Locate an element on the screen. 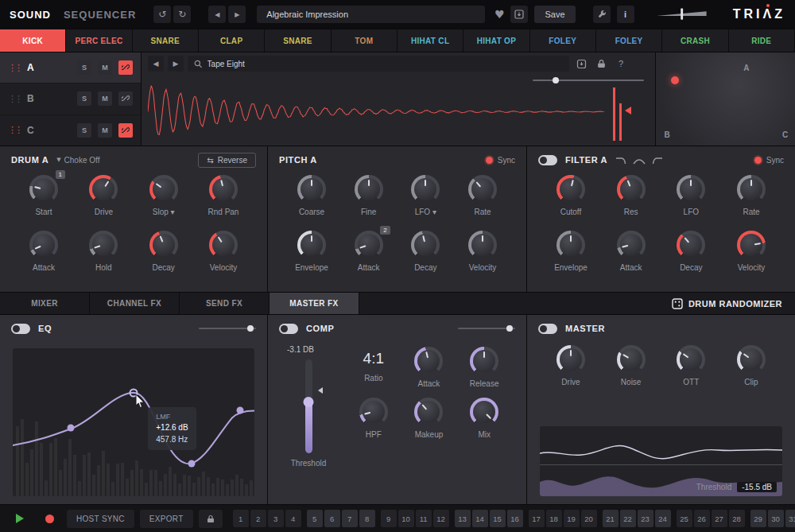 The width and height of the screenshot is (795, 532). pitch-sync-toggle: Sync is located at coordinates (501, 161).